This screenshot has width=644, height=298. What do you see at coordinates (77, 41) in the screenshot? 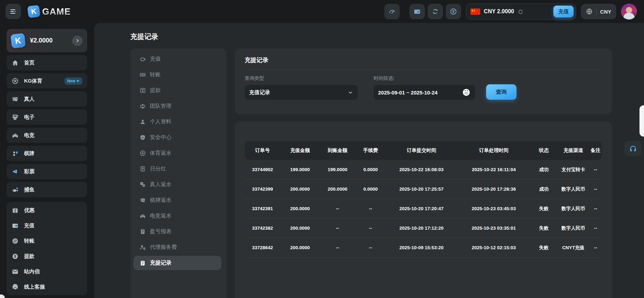
I see `balance-expand-button` at bounding box center [77, 41].